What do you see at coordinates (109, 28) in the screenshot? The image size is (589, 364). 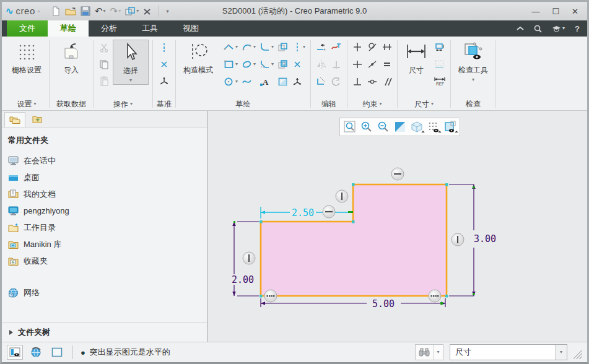 I see `tab-analysis: 分析` at bounding box center [109, 28].